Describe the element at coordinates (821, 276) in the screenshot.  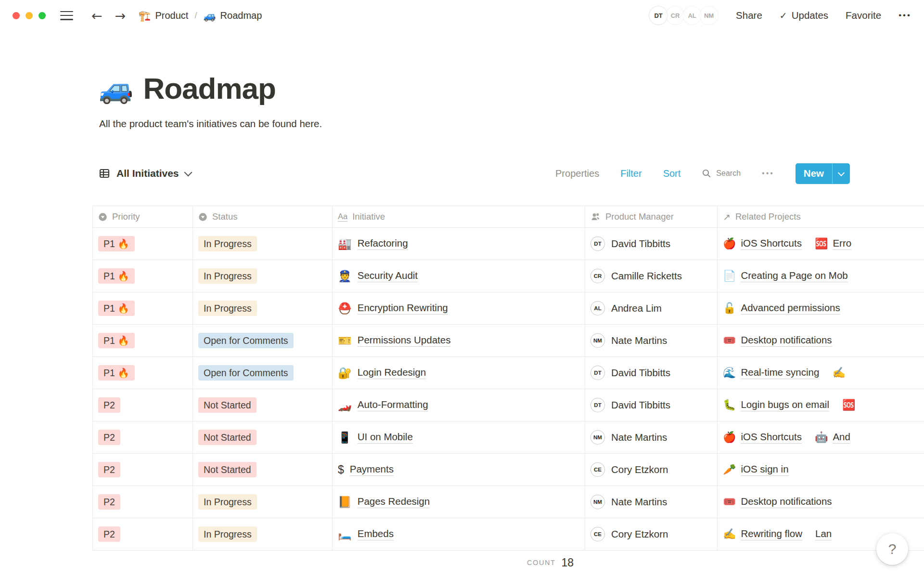
I see `related-projects-cell: 📄Creating a Page on Mob` at that location.